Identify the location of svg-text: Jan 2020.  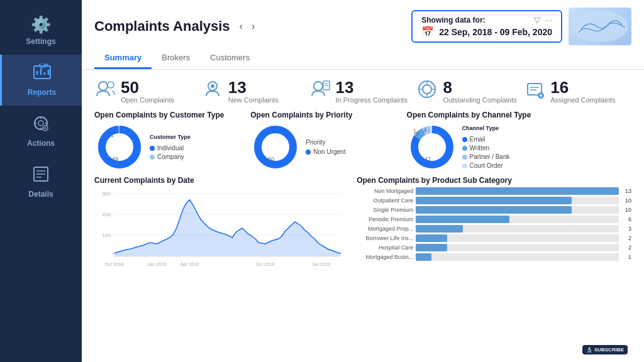
(321, 265).